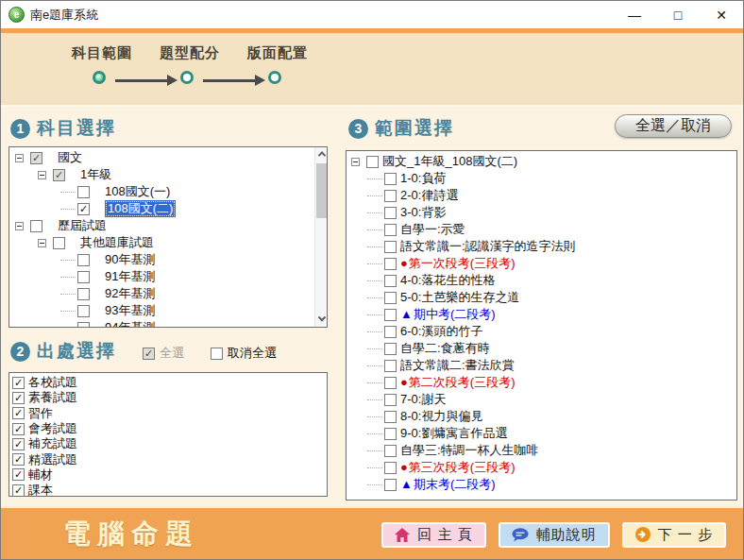 Image resolution: width=744 pixels, height=560 pixels. What do you see at coordinates (130, 277) in the screenshot?
I see `tree-item-label: 91年基測` at bounding box center [130, 277].